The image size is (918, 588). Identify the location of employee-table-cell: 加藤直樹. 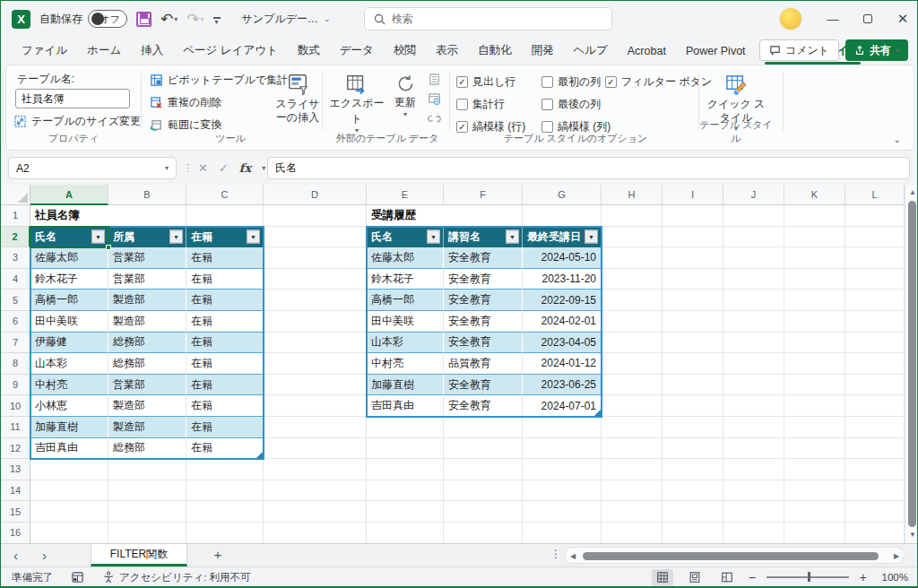
(70, 428).